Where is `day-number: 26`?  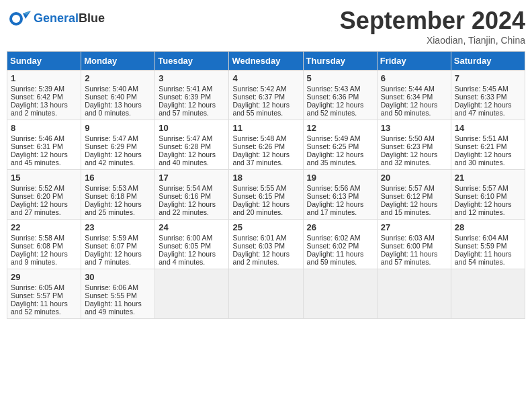
day-number: 26 is located at coordinates (340, 227).